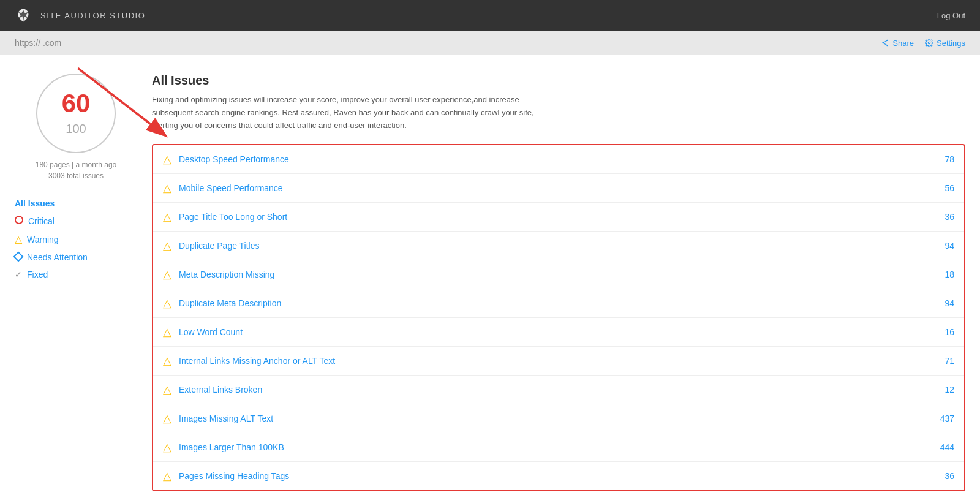 The image size is (980, 503). I want to click on sidebar-item-fixed: ✓ Fixed, so click(31, 274).